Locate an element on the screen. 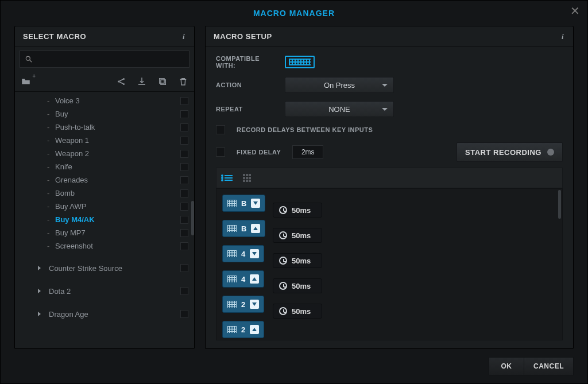 The height and width of the screenshot is (384, 588). event-key-label: 4 is located at coordinates (243, 279).